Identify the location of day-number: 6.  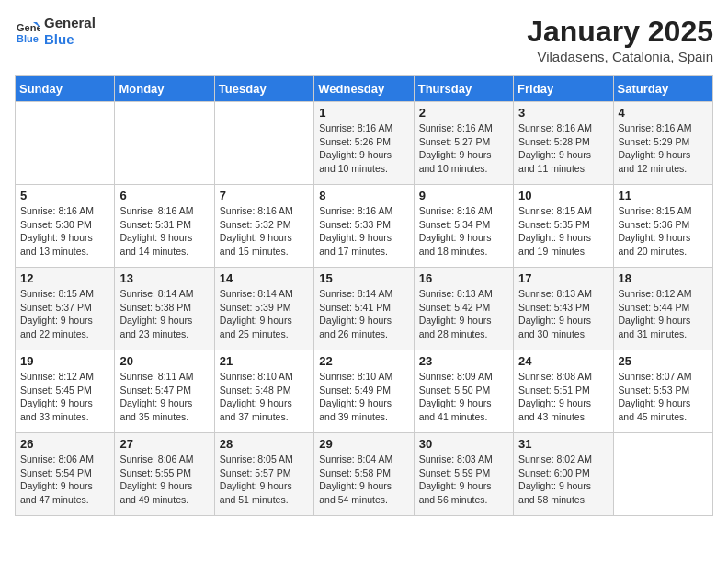
(164, 195).